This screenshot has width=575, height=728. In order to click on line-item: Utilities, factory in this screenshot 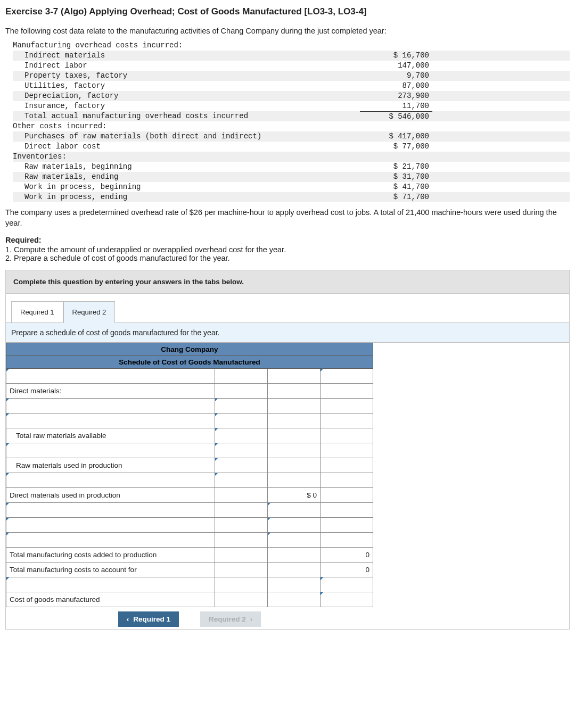, I will do `click(186, 86)`.